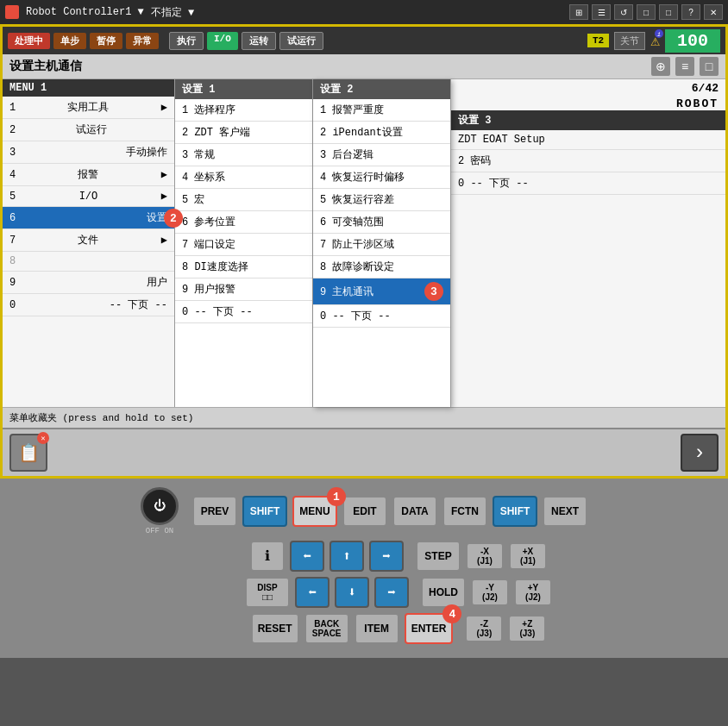  Describe the element at coordinates (386, 556) in the screenshot. I see `nav-right-btn: ➡` at that location.